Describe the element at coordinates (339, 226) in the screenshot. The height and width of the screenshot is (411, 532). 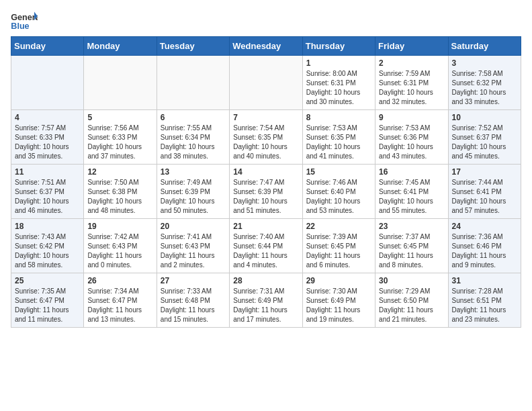
I see `day-number: 22` at that location.